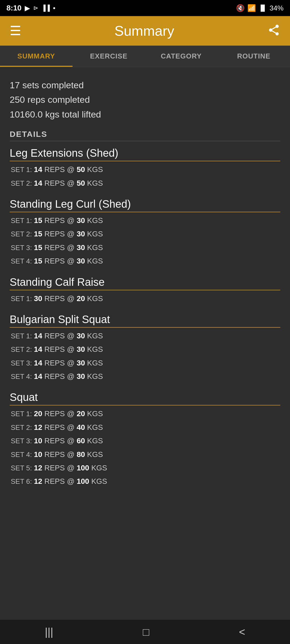 The height and width of the screenshot is (644, 290). Describe the element at coordinates (145, 234) in the screenshot. I see `set-line: SET 2: 15 REPS @ 30 KGS` at that location.